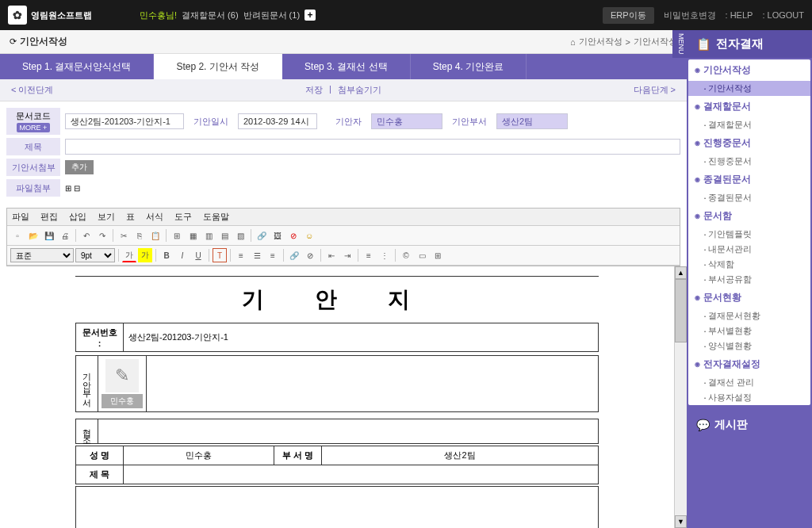 The width and height of the screenshot is (812, 528). Describe the element at coordinates (749, 316) in the screenshot. I see `sidebar-item-5-0: •결재문서현황` at that location.